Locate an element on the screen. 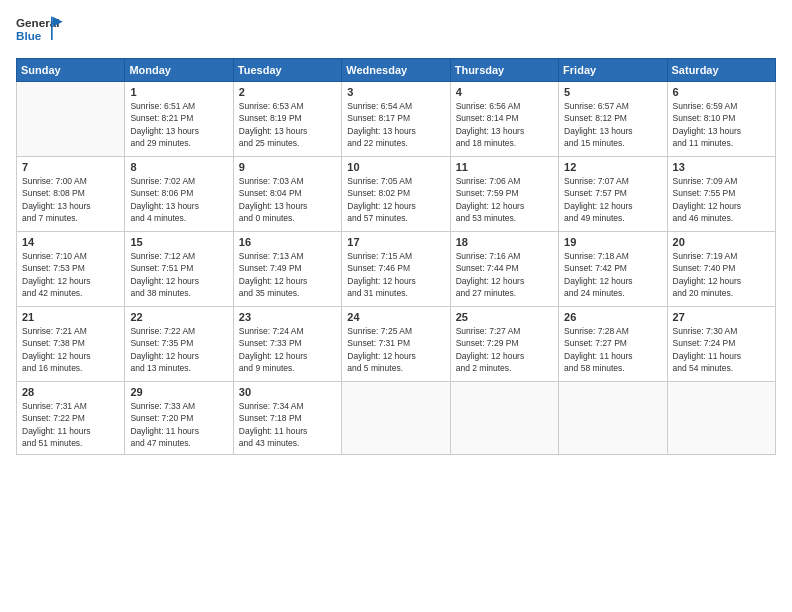  calendar-week-row: 14Sunrise: 7:10 AMSunset: 7:53 PMDayligh… is located at coordinates (396, 270).